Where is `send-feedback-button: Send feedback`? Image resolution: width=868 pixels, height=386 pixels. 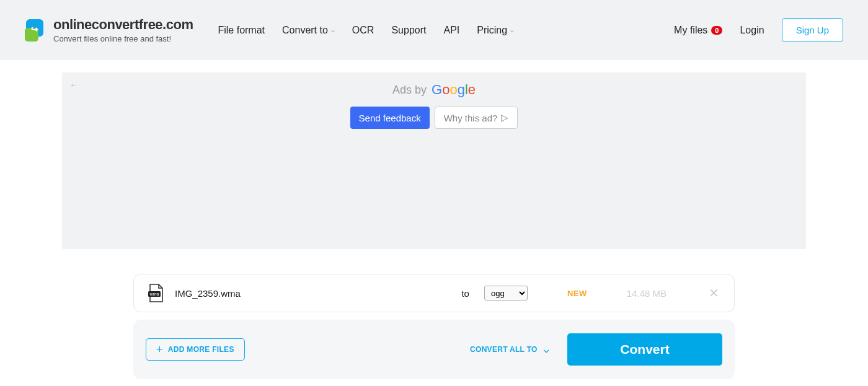
send-feedback-button: Send feedback is located at coordinates (390, 118).